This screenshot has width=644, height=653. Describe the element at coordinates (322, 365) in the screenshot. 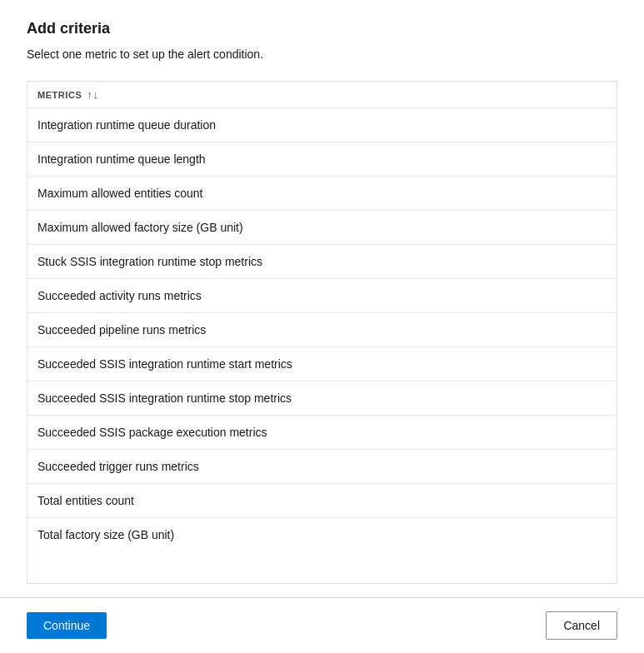

I see `list-item: Succeeded SSIS integration runtime start…` at that location.